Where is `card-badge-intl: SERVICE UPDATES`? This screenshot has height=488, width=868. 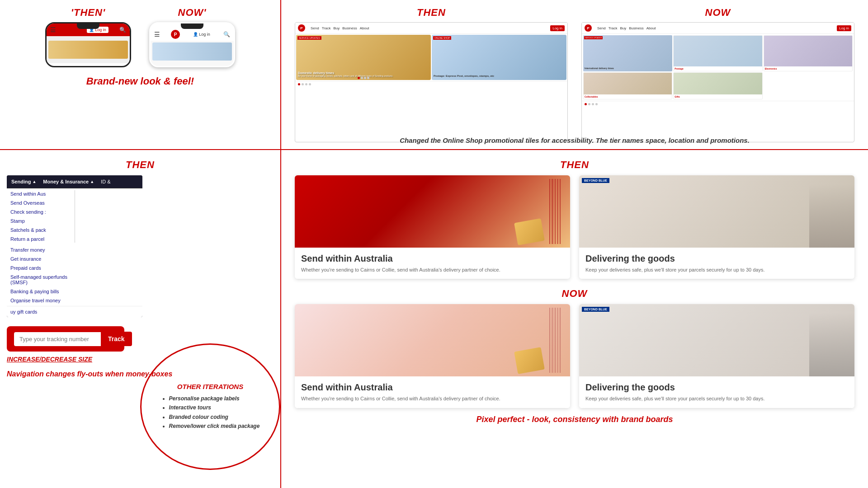
card-badge-intl: SERVICE UPDATES is located at coordinates (593, 38).